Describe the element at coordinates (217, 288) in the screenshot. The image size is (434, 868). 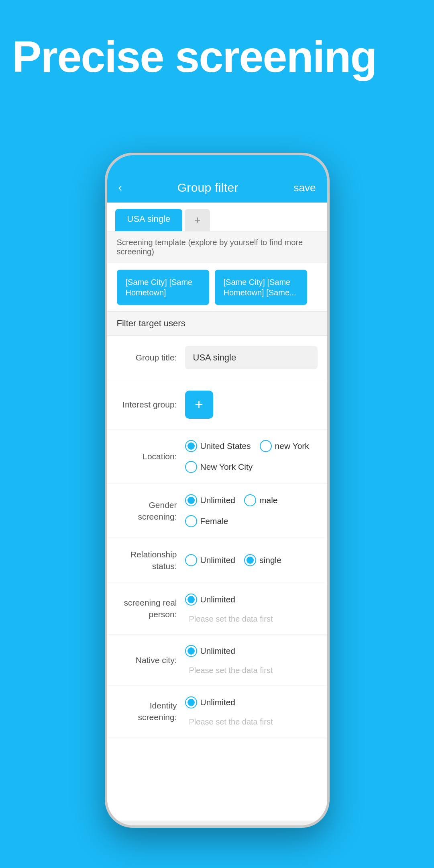
I see `template-cards: [Same City] [Same Hometown] [Same City] …` at that location.